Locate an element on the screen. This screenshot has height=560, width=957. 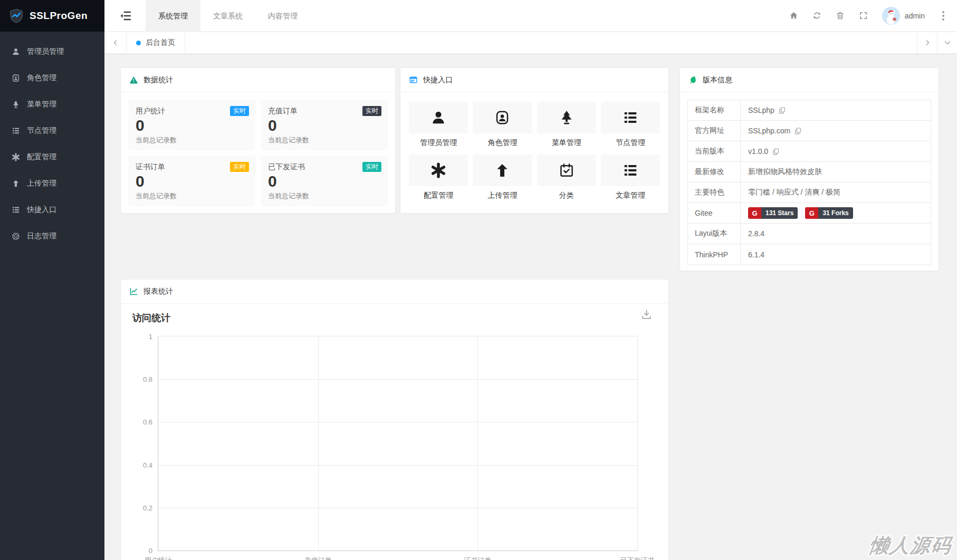
sidebar-item-menu: 菜单管理 is located at coordinates (52, 104).